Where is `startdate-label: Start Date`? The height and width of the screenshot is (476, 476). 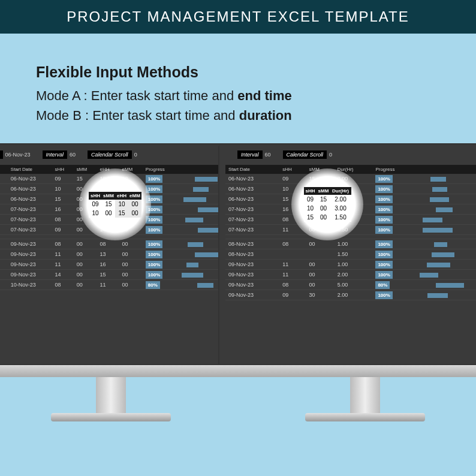 startdate-label: Start Date is located at coordinates (1, 155).